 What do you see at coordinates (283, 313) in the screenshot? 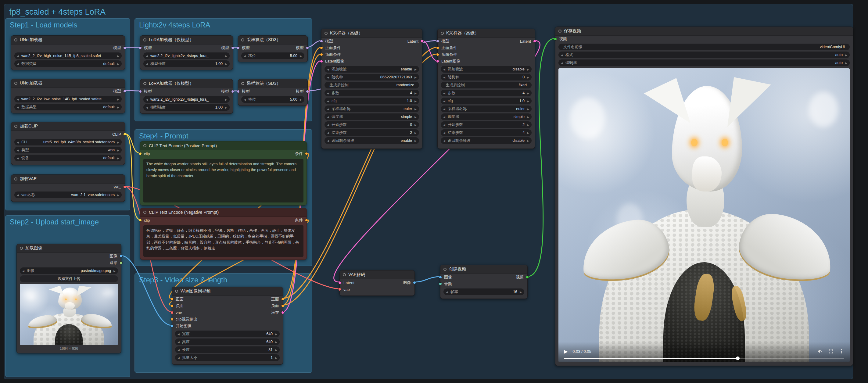
I see `port-latent-output` at bounding box center [283, 313].